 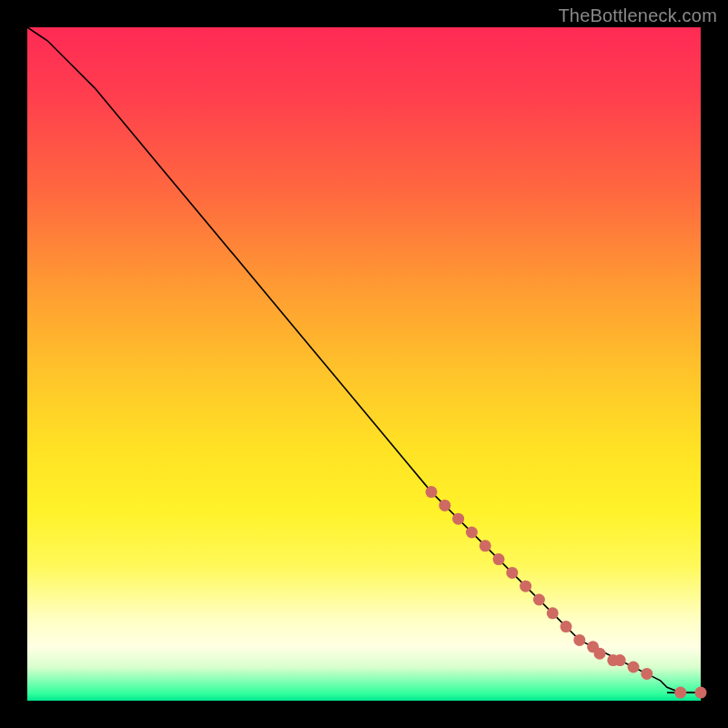 What do you see at coordinates (566, 592) in the screenshot?
I see `marker-group` at bounding box center [566, 592].